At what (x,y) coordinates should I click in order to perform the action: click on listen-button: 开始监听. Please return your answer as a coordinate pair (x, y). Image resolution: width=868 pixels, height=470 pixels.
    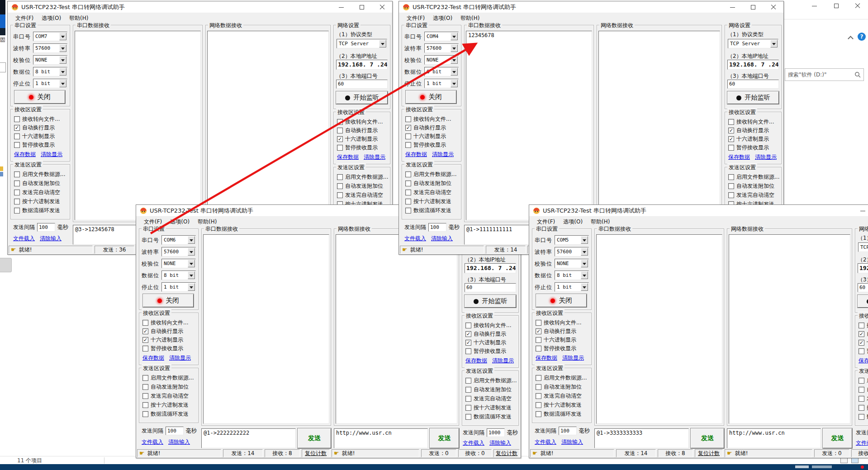
    Looking at the image, I should click on (863, 301).